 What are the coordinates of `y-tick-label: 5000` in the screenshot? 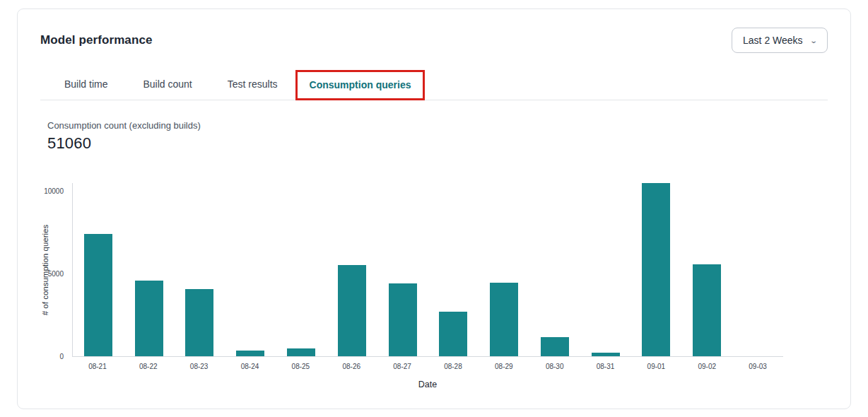 It's located at (56, 274).